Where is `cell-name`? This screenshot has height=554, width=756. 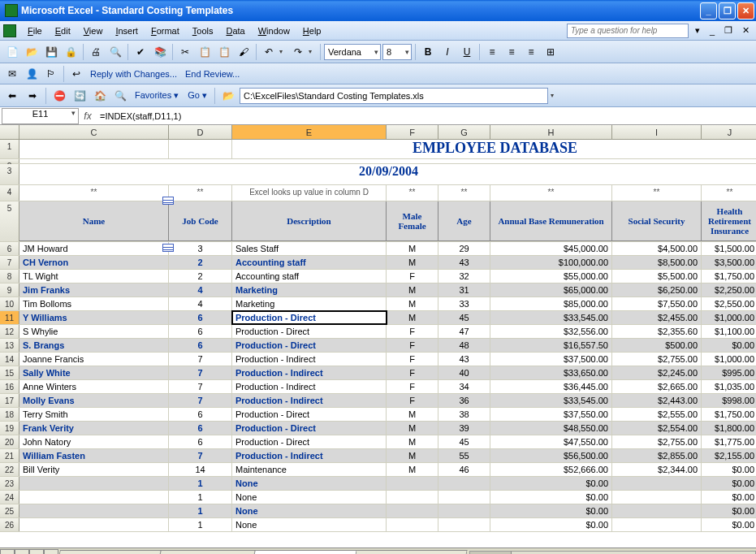
cell-name is located at coordinates (94, 525).